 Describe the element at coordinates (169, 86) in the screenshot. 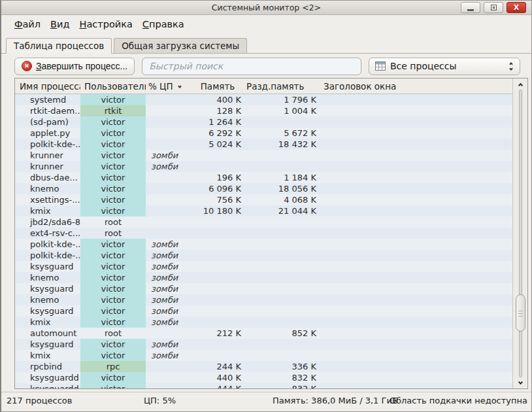

I see `column-header-cpu: % ЦП` at that location.